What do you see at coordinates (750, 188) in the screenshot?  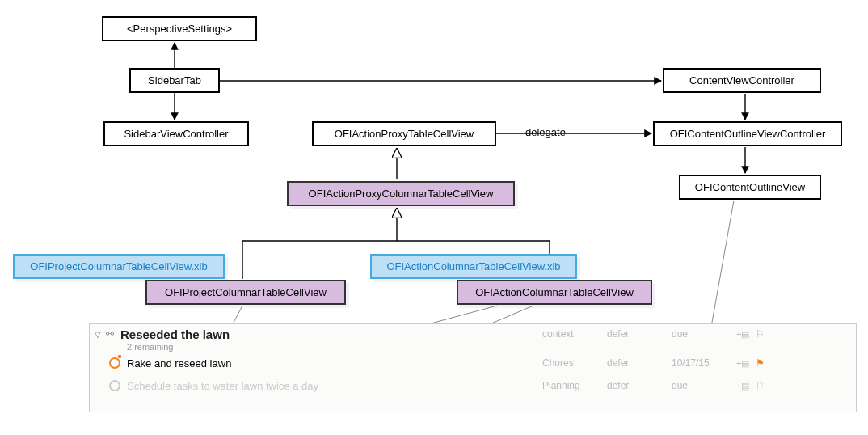 I see `node-ofi-content-outline-view: OFIContentOutlineView` at bounding box center [750, 188].